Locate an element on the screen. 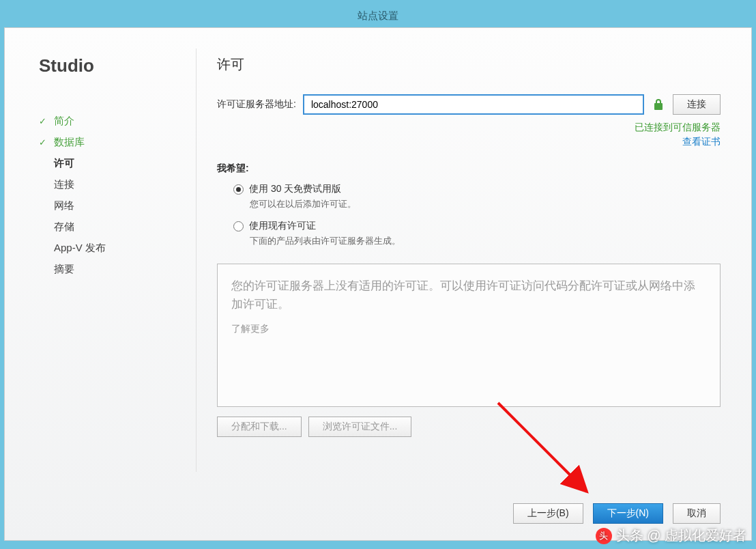 This screenshot has width=756, height=549. nav-item-database: ✓ 数据库 is located at coordinates (111, 142).